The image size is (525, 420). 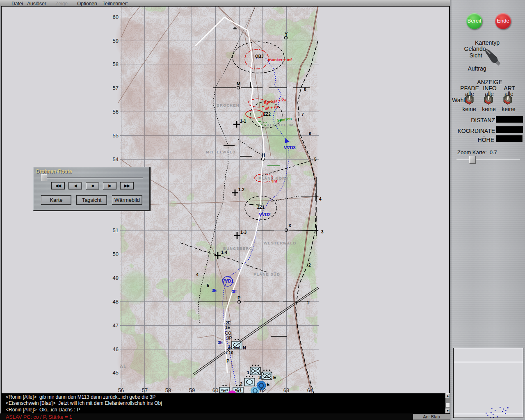 What do you see at coordinates (116, 302) in the screenshot?
I see `svg-text: 48` at bounding box center [116, 302].